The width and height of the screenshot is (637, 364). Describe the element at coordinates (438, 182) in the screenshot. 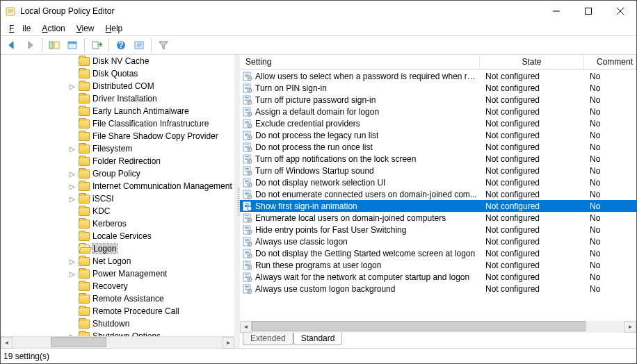

I see `setting-row: Do not display network selection UINot c…` at that location.